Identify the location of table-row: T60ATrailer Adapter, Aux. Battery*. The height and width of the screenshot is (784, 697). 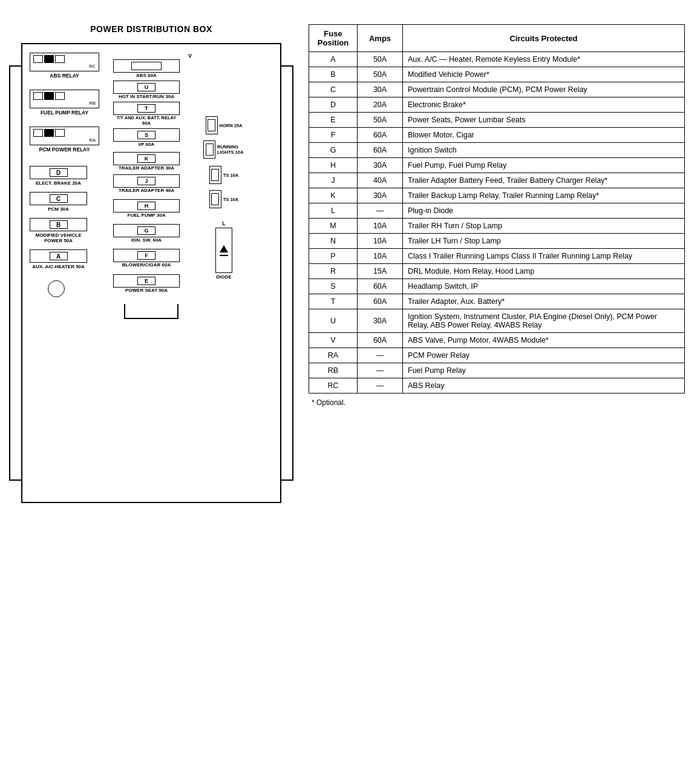
(497, 301).